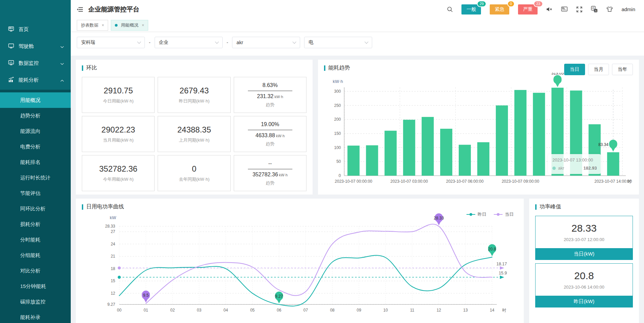  I want to click on sidebar-subitem: 节能评估, so click(35, 193).